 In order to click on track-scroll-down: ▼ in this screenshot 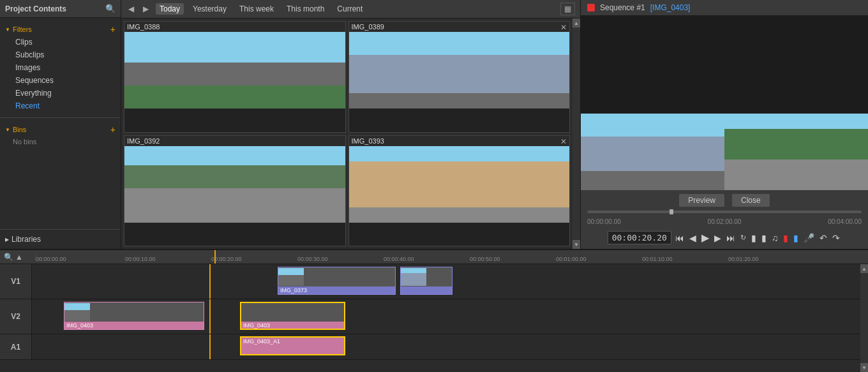, I will do `click(864, 368)`.